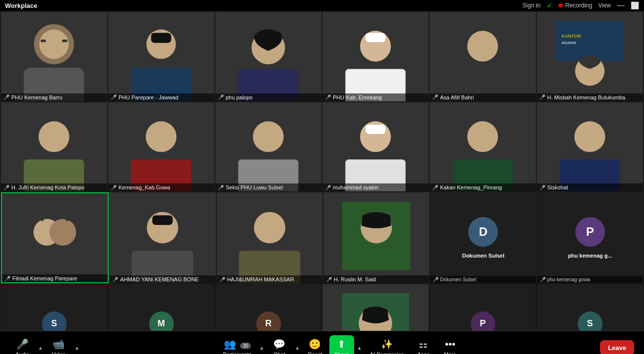 This screenshot has height=354, width=644. I want to click on share-icon: ⬆, so click(342, 344).